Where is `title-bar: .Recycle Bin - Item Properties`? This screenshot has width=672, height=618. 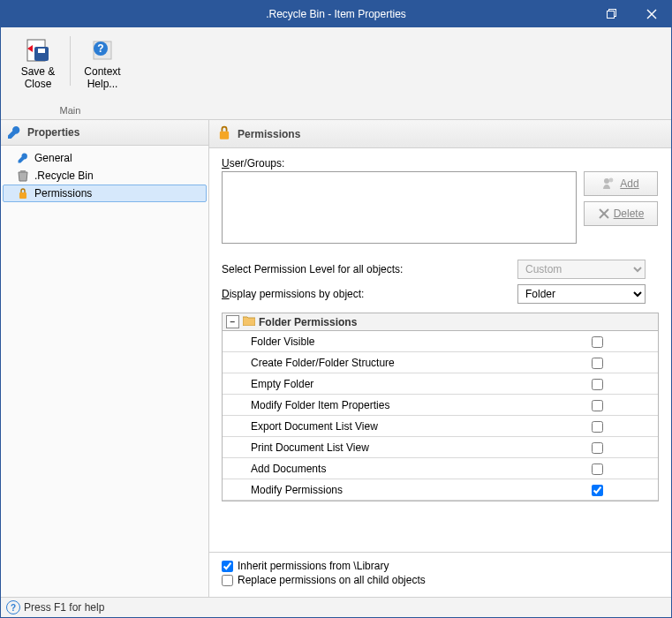 title-bar: .Recycle Bin - Item Properties is located at coordinates (336, 14).